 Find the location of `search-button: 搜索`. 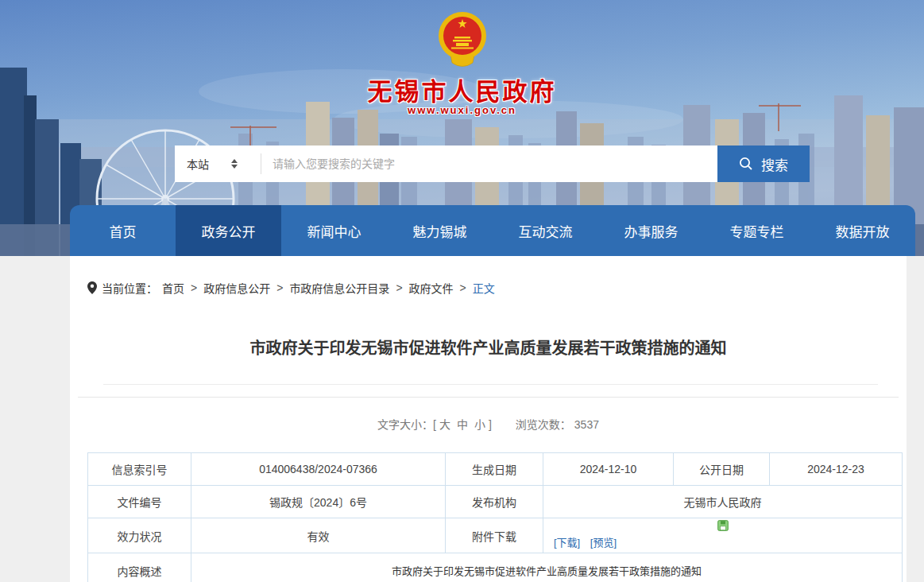

search-button: 搜索 is located at coordinates (764, 164).